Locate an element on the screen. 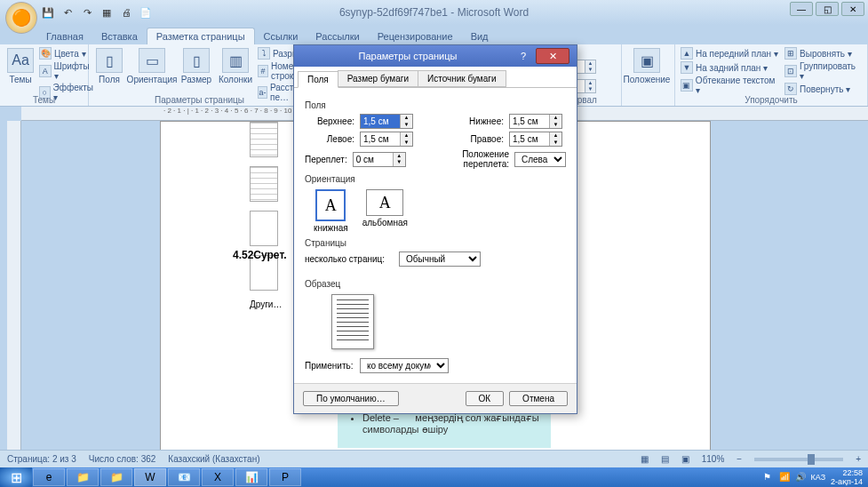 The width and height of the screenshot is (868, 487). dialog-tab-margins: Поля is located at coordinates (318, 80).